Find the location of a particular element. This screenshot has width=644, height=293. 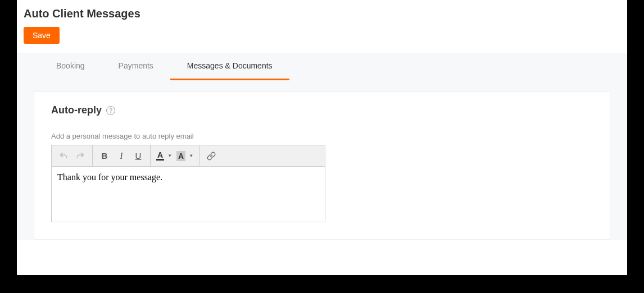

bold-button: B is located at coordinates (105, 156).